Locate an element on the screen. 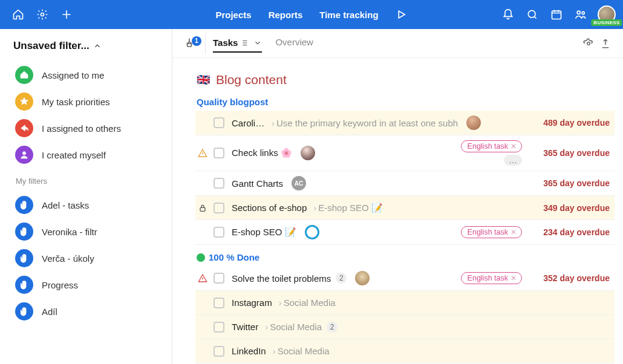 The height and width of the screenshot is (364, 623). play-icon is located at coordinates (402, 15).